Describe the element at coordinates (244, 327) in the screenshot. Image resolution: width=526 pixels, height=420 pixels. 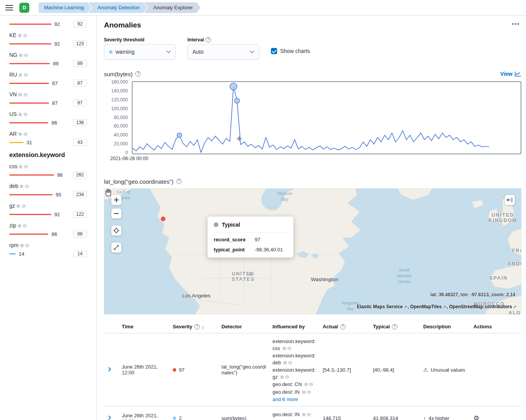
I see `table-header-detector: Detector` at that location.